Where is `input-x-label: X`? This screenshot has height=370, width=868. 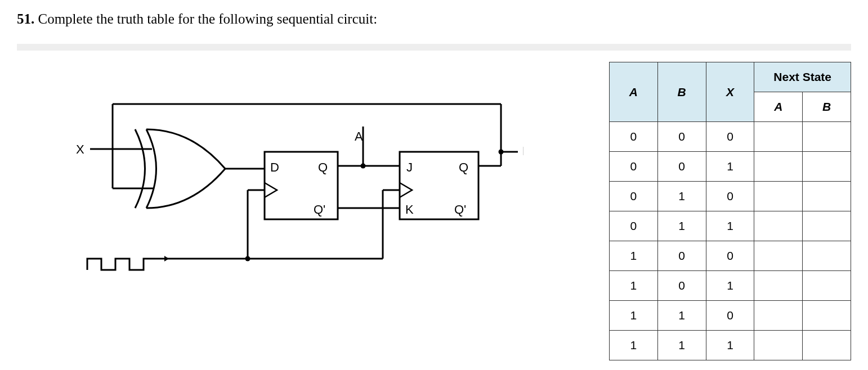 input-x-label: X is located at coordinates (80, 150).